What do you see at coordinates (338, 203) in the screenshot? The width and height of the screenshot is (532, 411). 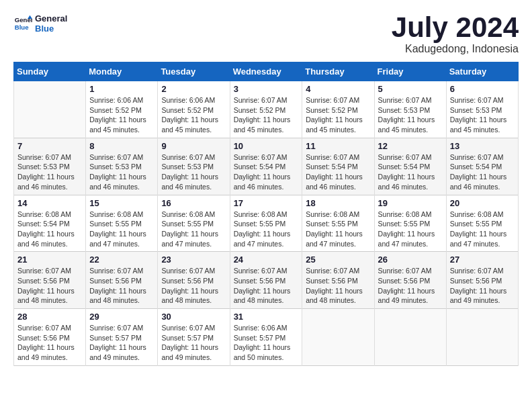 I see `day-number: 18` at bounding box center [338, 203].